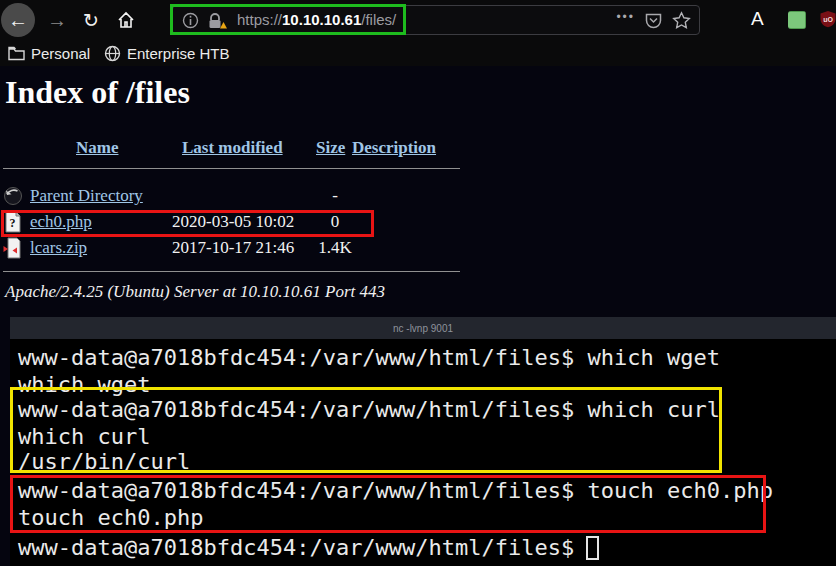  Describe the element at coordinates (18, 20) in the screenshot. I see `back-icon: ←` at that location.